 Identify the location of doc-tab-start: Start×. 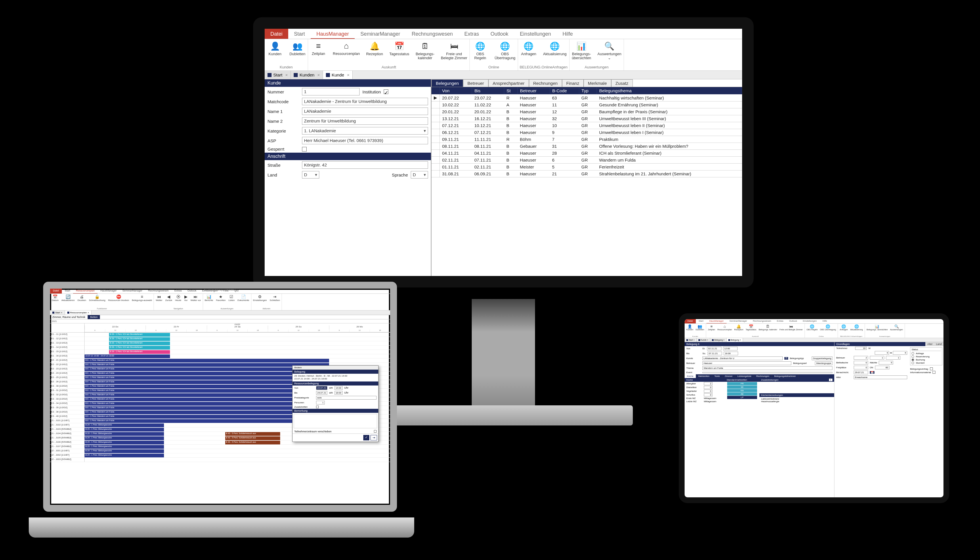
(691, 340).